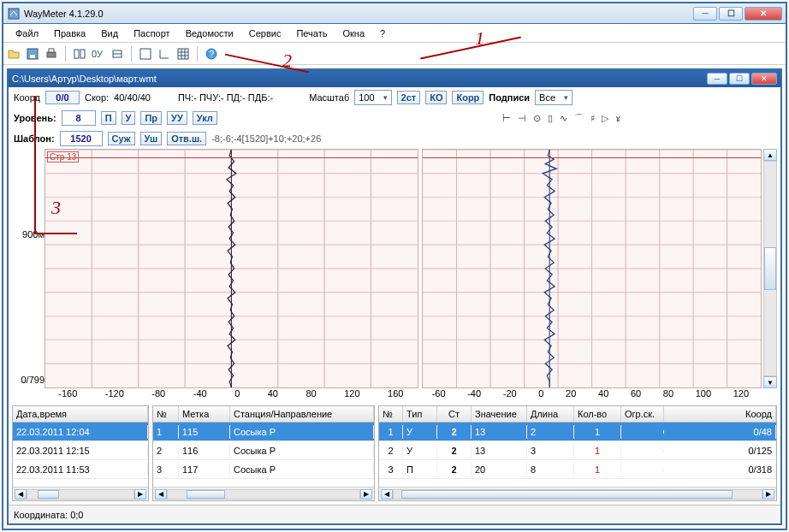 The image size is (789, 532). What do you see at coordinates (578, 118) in the screenshot?
I see `track-icon-6: ⌒` at bounding box center [578, 118].